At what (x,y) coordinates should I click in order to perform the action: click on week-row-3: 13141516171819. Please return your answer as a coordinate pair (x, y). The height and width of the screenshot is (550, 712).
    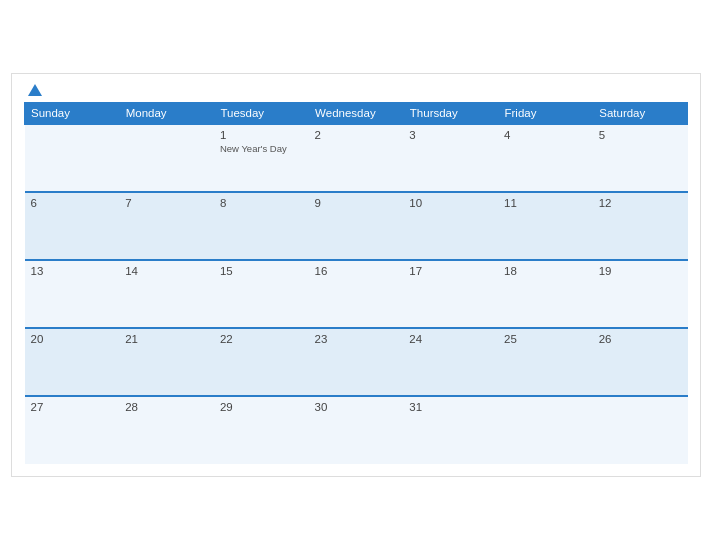
    Looking at the image, I should click on (356, 294).